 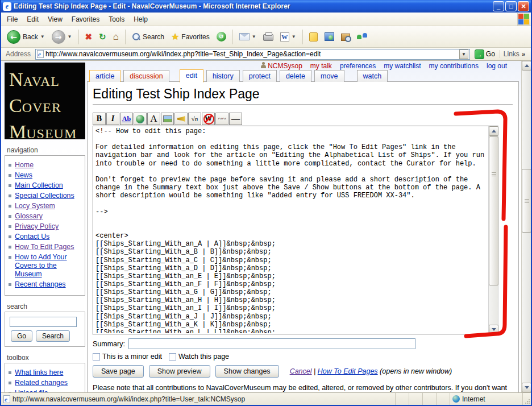 What do you see at coordinates (526, 66) in the screenshot?
I see `browser-scroll-up-icon` at bounding box center [526, 66].